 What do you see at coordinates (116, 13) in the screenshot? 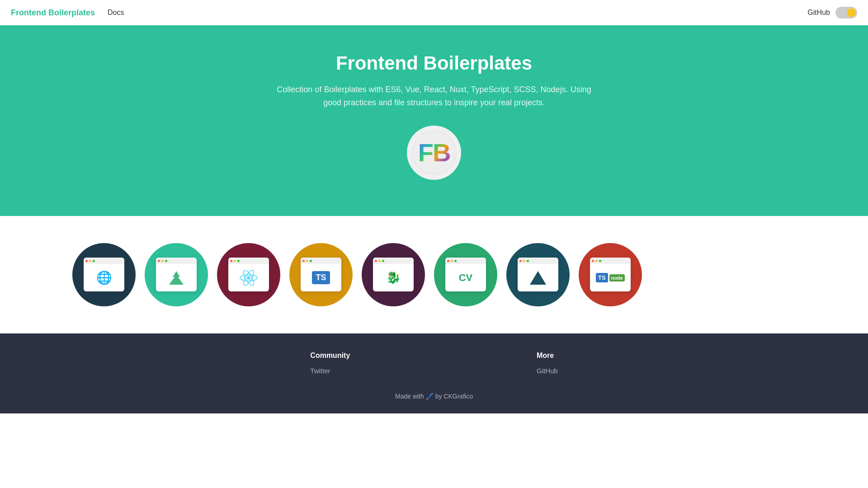
I see `docs-link: Docs` at bounding box center [116, 13].